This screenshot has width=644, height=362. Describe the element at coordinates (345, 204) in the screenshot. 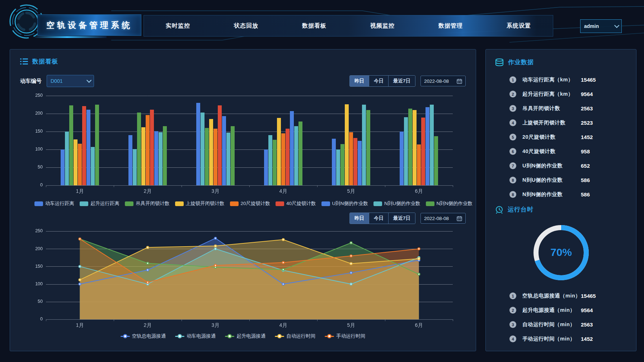

I see `legend-item: U到N侧的作业数` at that location.